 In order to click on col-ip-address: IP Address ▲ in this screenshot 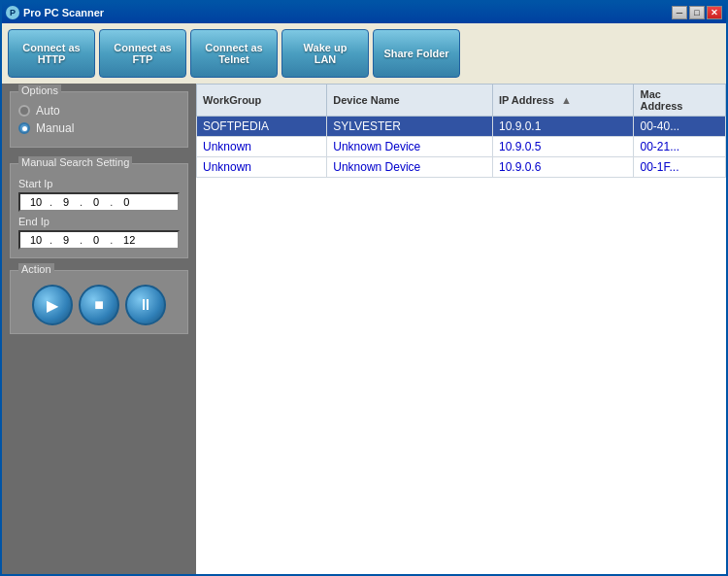, I will do `click(563, 101)`.